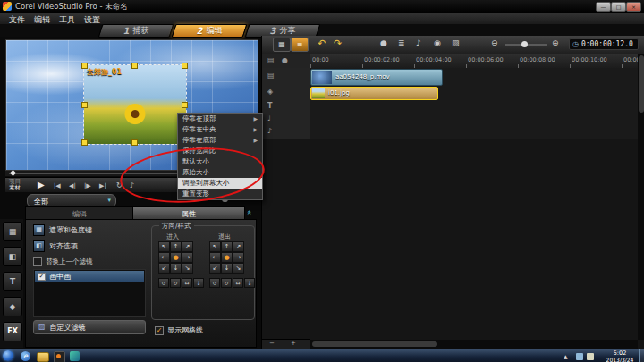 This screenshot has height=362, width=644. What do you see at coordinates (374, 93) in the screenshot?
I see `overlay-clip-selected: i01.jpg` at bounding box center [374, 93].